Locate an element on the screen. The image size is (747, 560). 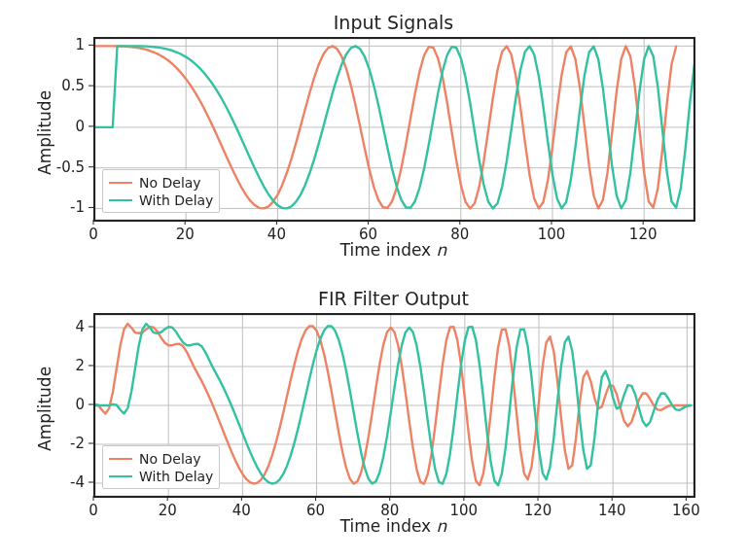
svg-text: -0.5 is located at coordinates (70, 167).